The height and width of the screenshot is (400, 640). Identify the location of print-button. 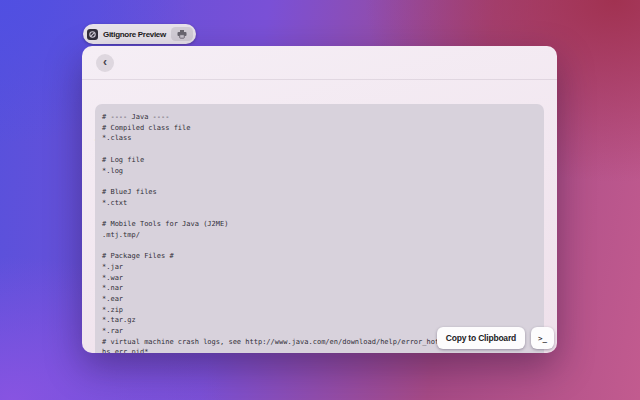
(182, 34).